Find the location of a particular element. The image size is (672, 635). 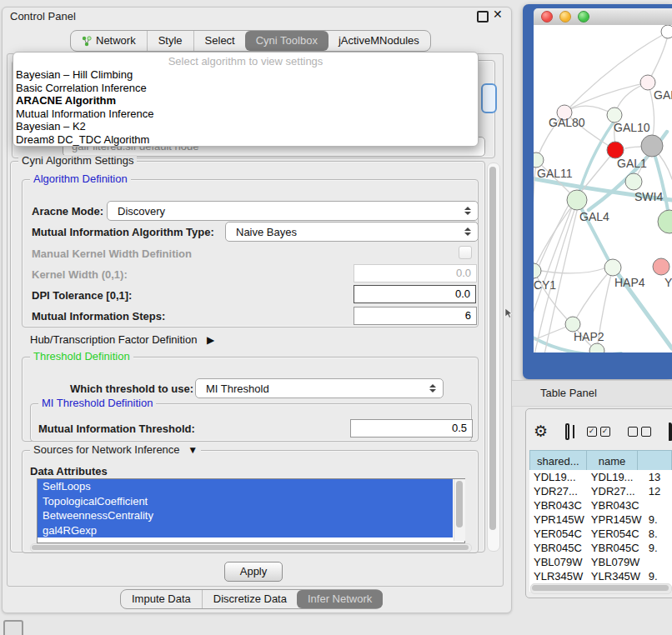

table-column-header: shared... is located at coordinates (559, 462).